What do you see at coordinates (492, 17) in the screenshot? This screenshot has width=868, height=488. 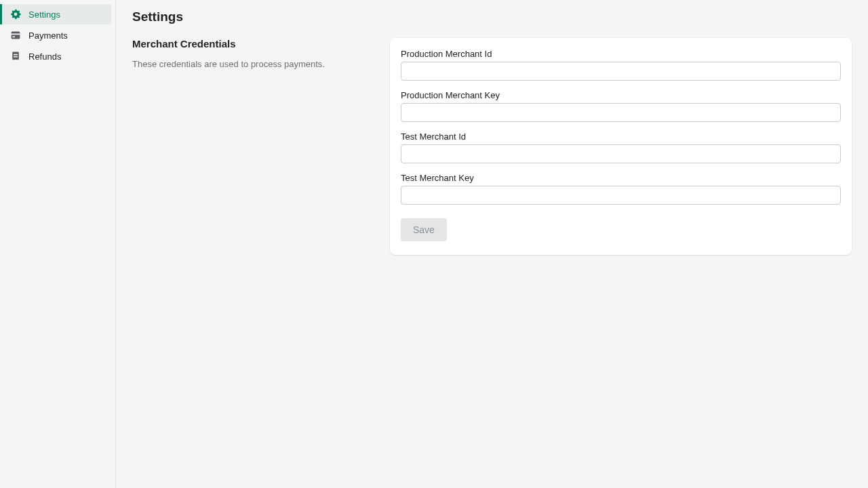 I see `page-title: Settings` at bounding box center [492, 17].